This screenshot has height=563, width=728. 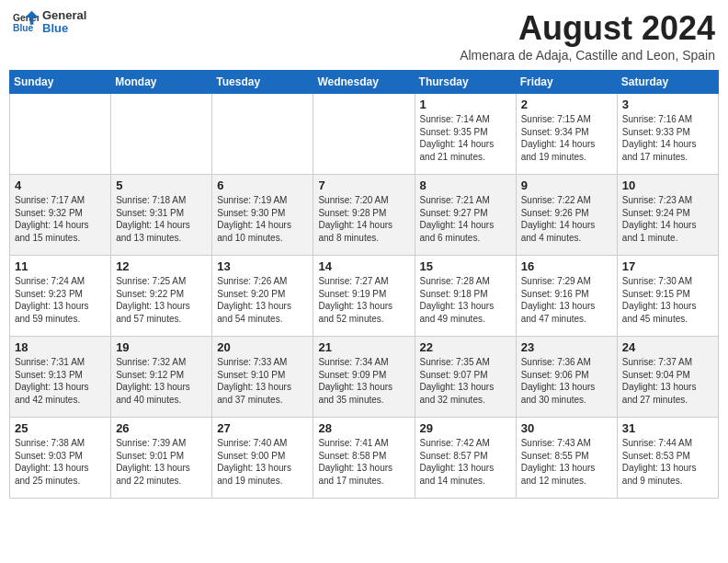 What do you see at coordinates (61, 300) in the screenshot?
I see `day-info: Sunrise: 7:24 AM Sunset: 9:23 PM Dayligh…` at bounding box center [61, 300].